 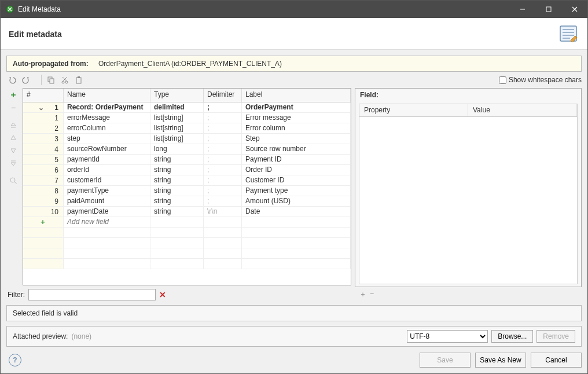 What do you see at coordinates (107, 95) in the screenshot?
I see `col-header-name: Name` at bounding box center [107, 95].